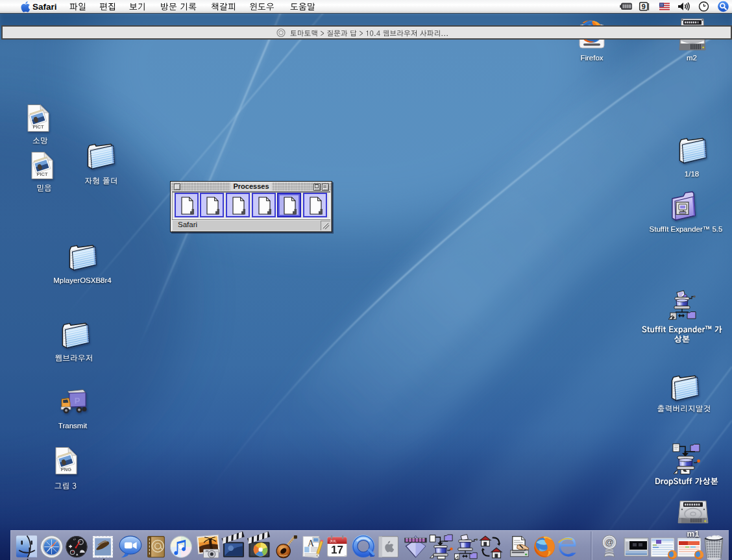 The image size is (732, 560). I want to click on svg-text: 17, so click(337, 550).